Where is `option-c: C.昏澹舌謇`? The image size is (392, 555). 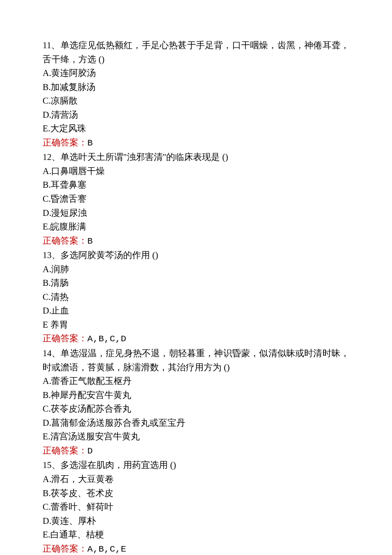
option-c: C.昏澹舌謇 is located at coordinates (196, 199).